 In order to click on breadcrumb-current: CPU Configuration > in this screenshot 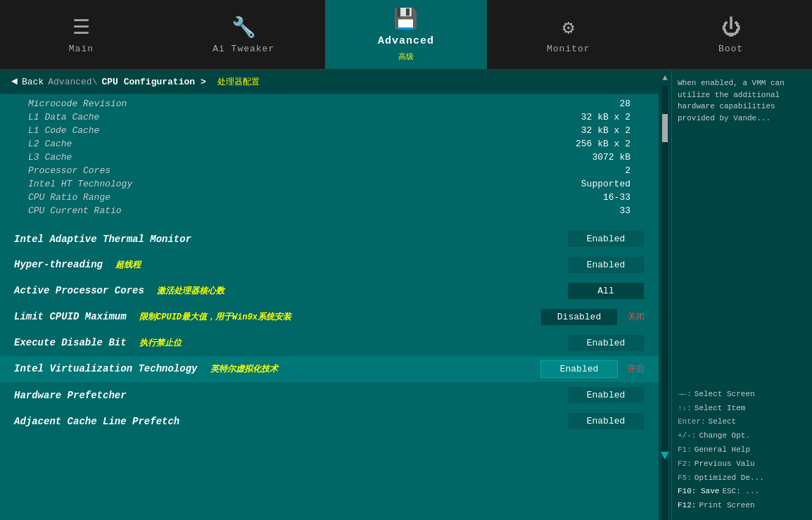, I will do `click(153, 82)`.